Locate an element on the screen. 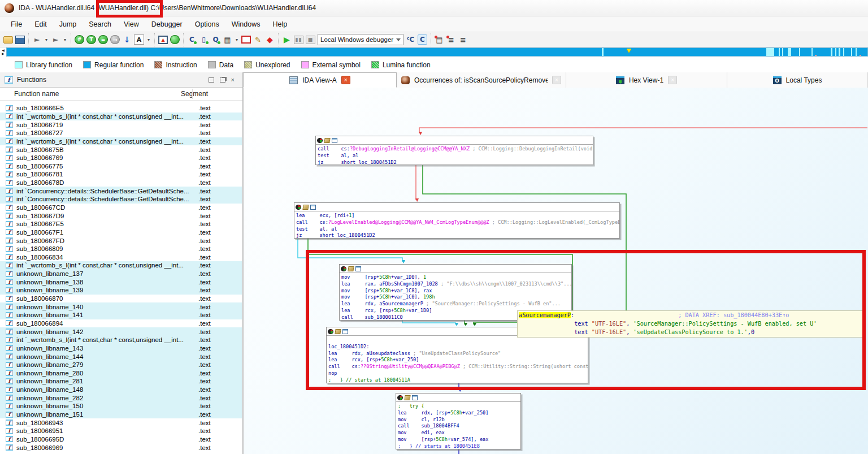  remove-watch-button: ≡ is located at coordinates (463, 40).